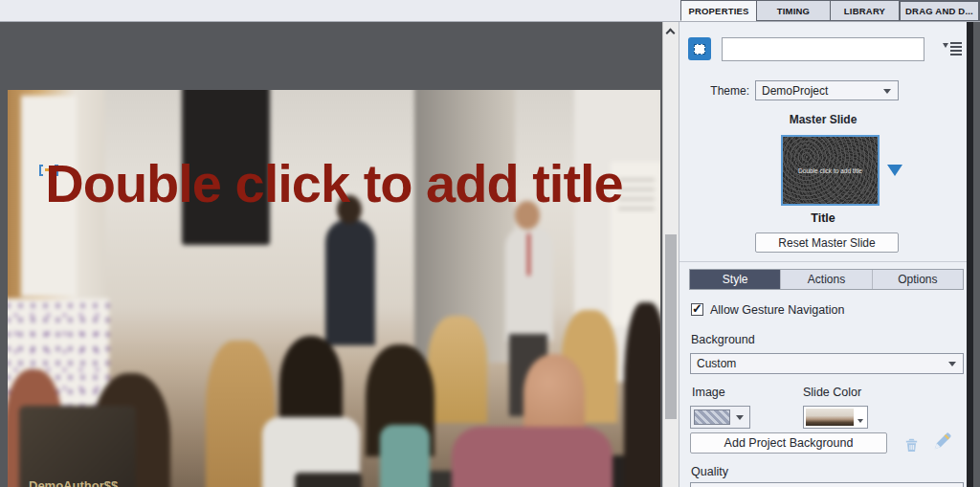  Describe the element at coordinates (833, 392) in the screenshot. I see `slide-color-label: Slide Color` at that location.